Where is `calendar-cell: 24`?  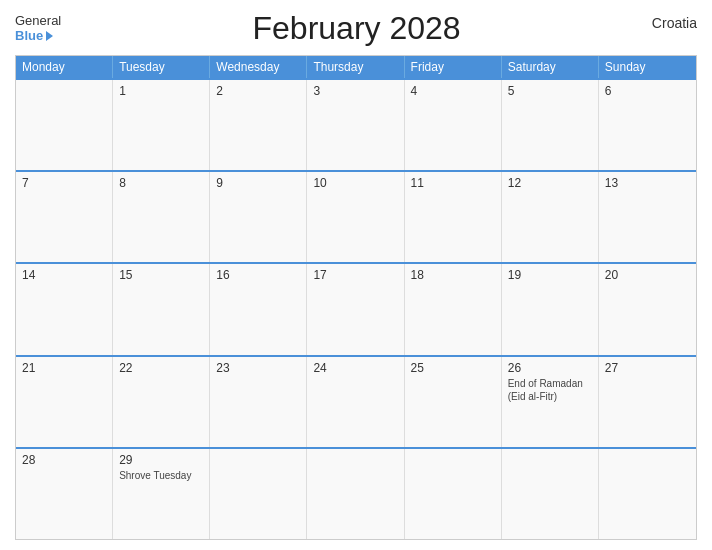
calendar-cell: 24 is located at coordinates (356, 402).